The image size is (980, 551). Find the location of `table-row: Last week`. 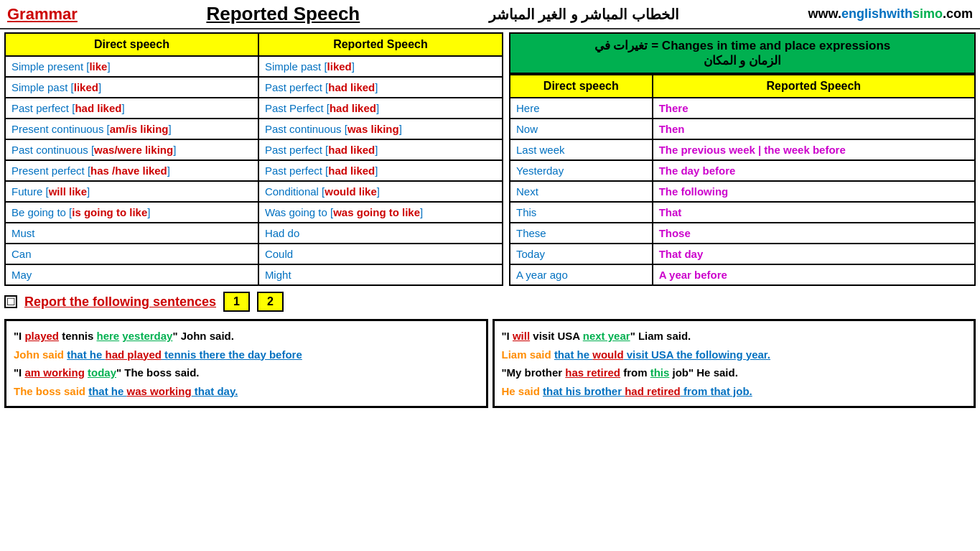

table-row: Last week is located at coordinates (582, 149).